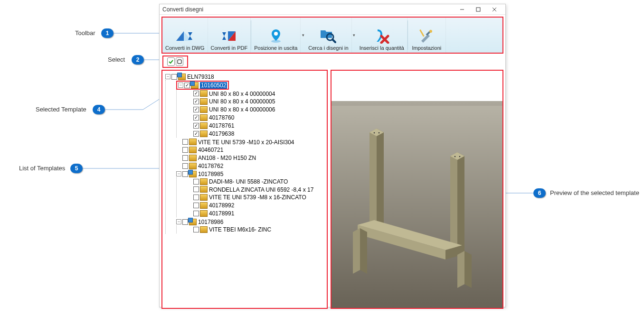 This screenshot has height=315, width=644. Describe the element at coordinates (382, 35) in the screenshot. I see `insert-qty-button: Inserisci la quantità` at that location.